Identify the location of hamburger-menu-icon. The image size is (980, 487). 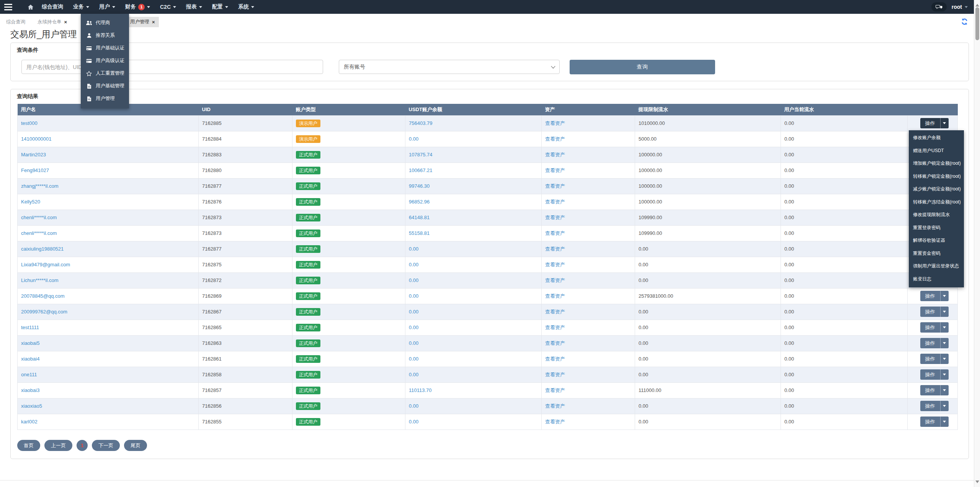
(9, 7).